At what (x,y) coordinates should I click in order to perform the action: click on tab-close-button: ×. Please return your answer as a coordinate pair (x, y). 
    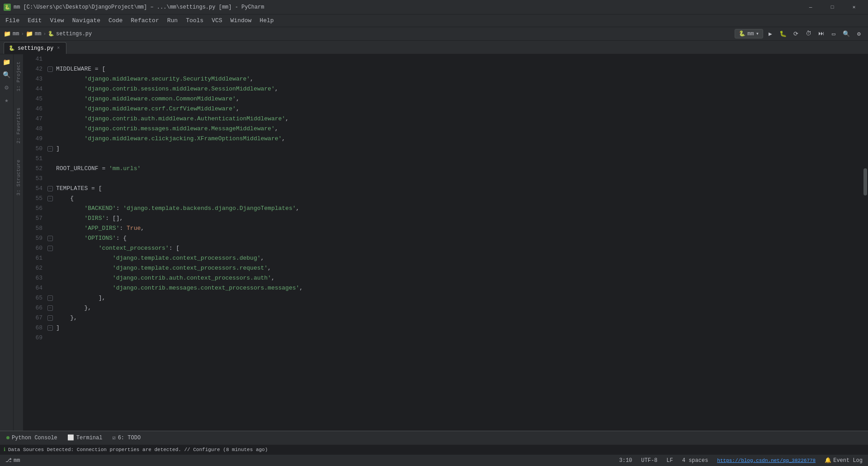
    Looking at the image, I should click on (58, 48).